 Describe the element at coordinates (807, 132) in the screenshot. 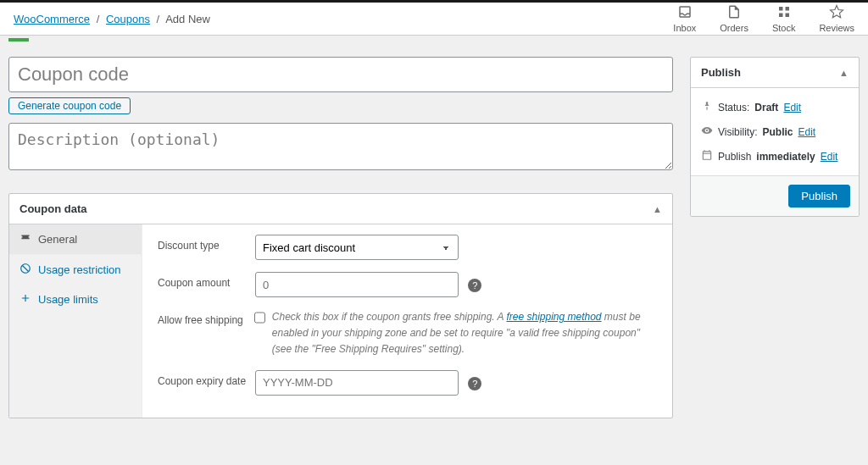

I see `edit-visibility-link: Edit` at that location.